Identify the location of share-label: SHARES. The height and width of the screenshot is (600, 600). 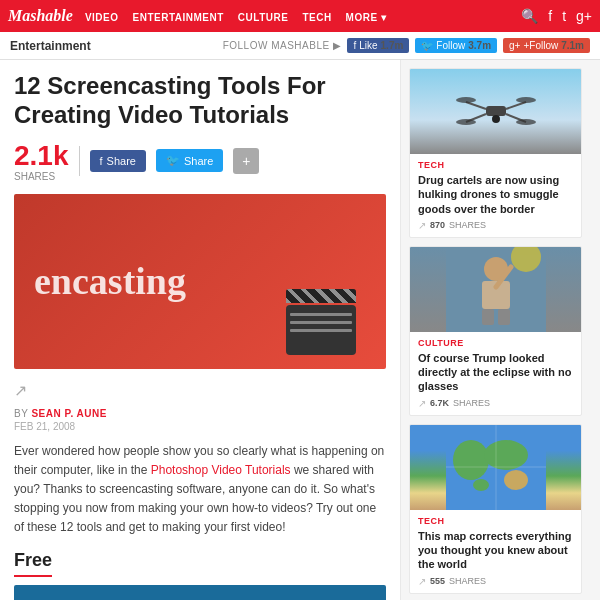
(42, 177).